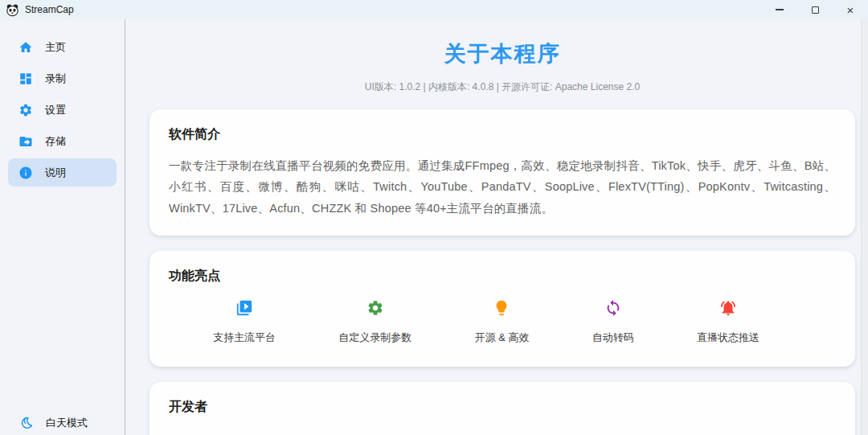 The image size is (868, 435). What do you see at coordinates (63, 172) in the screenshot?
I see `sidebar-item-about: 说明` at bounding box center [63, 172].